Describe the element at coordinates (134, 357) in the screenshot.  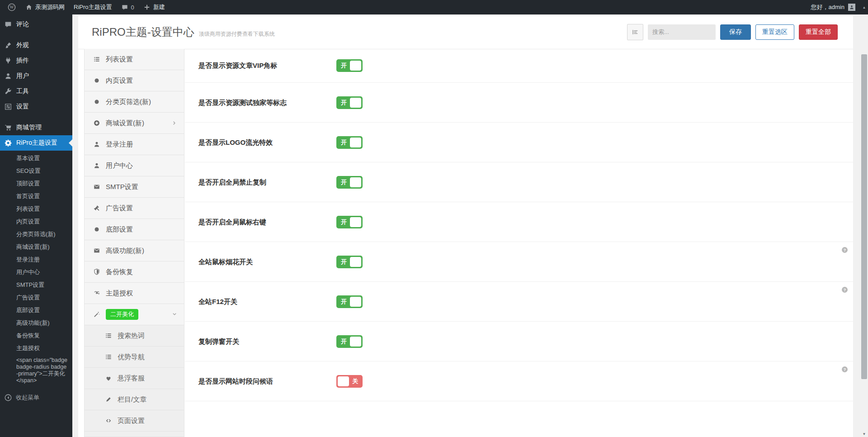
I see `settings-nav-item-优势导航: 优势导航` at that location.